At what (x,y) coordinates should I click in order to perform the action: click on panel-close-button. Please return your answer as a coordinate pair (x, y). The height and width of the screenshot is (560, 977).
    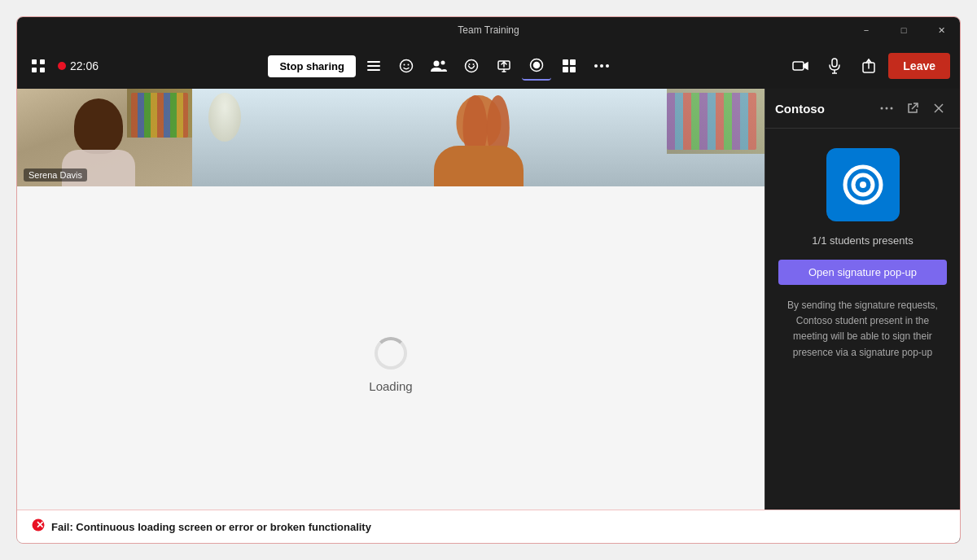
    Looking at the image, I should click on (939, 108).